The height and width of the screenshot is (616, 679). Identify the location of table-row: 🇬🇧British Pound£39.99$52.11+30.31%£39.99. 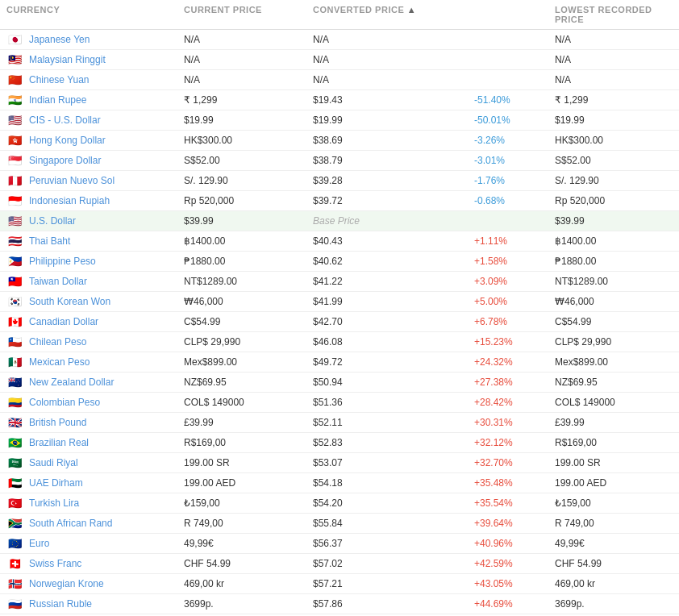
(340, 422).